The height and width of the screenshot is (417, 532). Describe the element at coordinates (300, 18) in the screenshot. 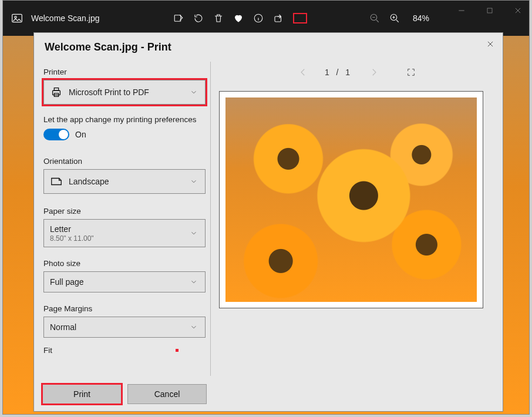

I see `more-button` at that location.